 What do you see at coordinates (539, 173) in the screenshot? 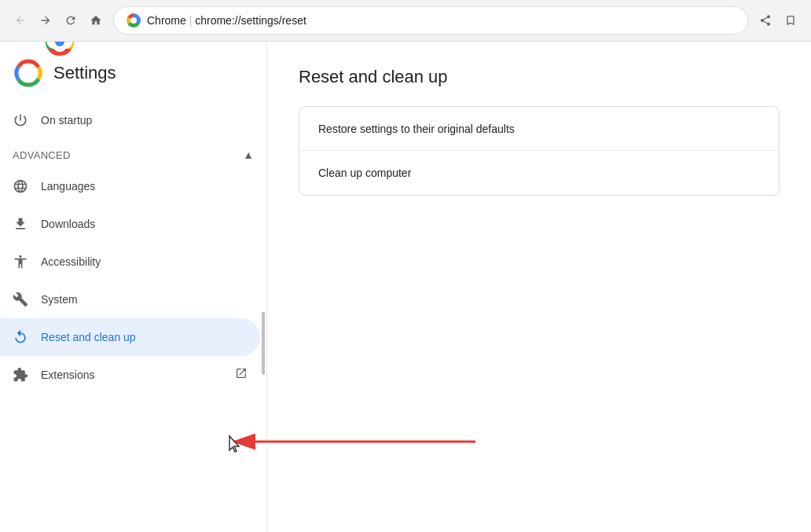
I see `clean-up-item: Clean up computer` at bounding box center [539, 173].